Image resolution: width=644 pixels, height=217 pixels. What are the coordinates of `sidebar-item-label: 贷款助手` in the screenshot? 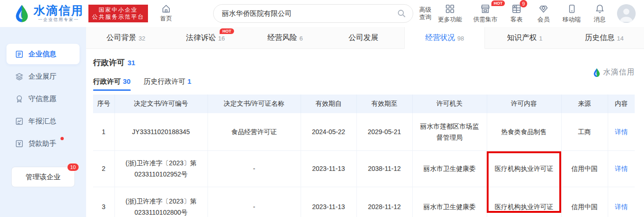 It's located at (42, 143).